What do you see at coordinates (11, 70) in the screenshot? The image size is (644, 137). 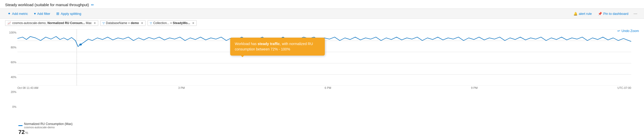 I see `y-axis: 100% 80% 60% 40% 20% 0%` at bounding box center [11, 70].